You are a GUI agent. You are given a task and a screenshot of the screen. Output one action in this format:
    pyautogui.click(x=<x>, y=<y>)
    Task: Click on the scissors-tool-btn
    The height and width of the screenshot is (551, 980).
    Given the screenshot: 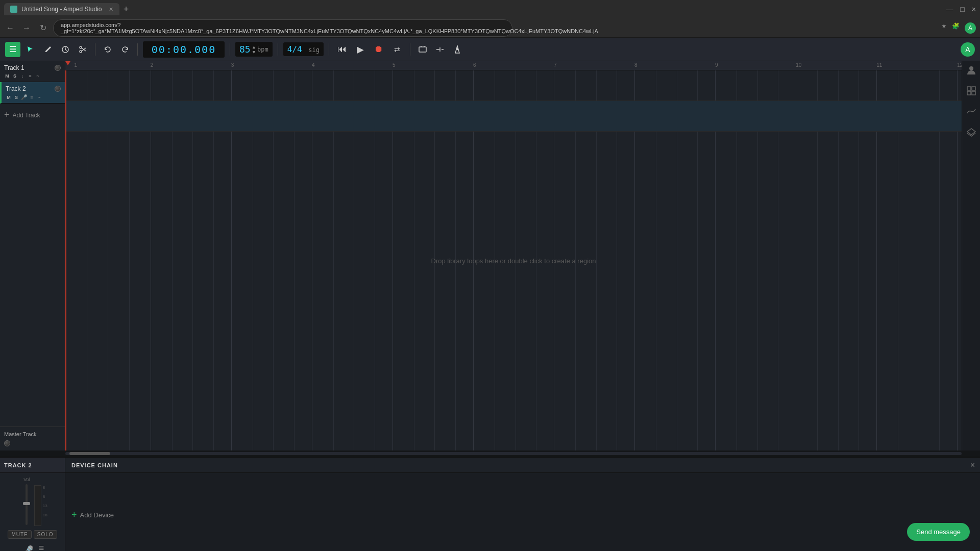 What is the action you would take?
    pyautogui.click(x=83, y=49)
    